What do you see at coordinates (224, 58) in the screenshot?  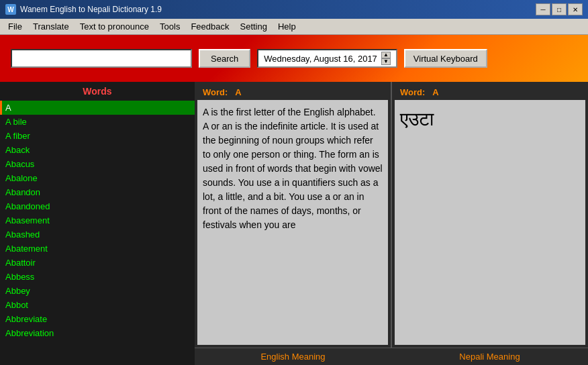 I see `search-button: Search` at bounding box center [224, 58].